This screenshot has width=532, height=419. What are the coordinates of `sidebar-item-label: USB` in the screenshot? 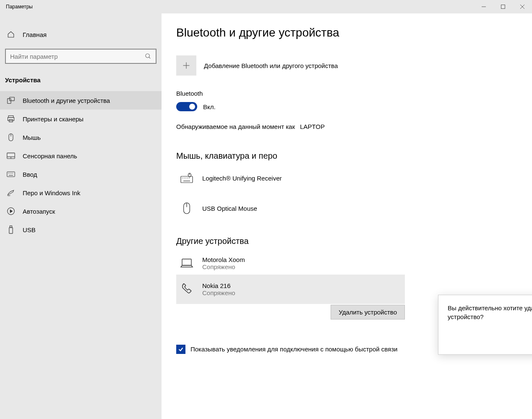 It's located at (29, 230).